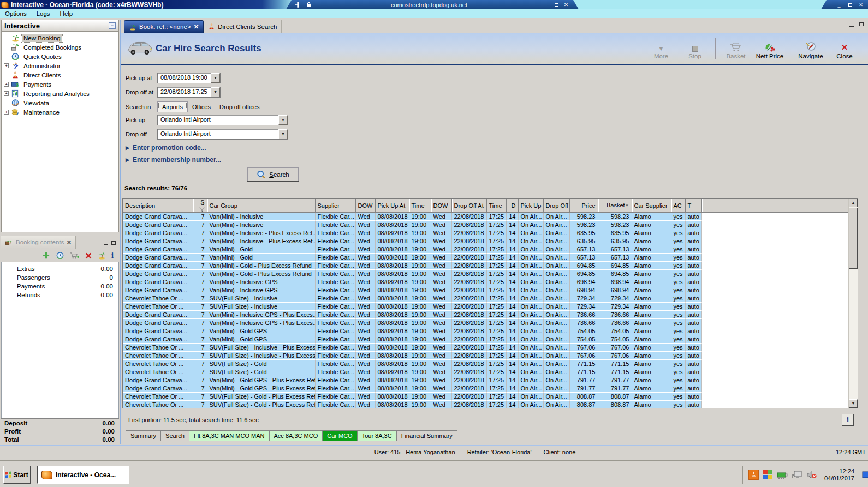 The height and width of the screenshot is (487, 868). Describe the element at coordinates (69, 242) in the screenshot. I see `booking-contents-close-icon: ✕` at that location.